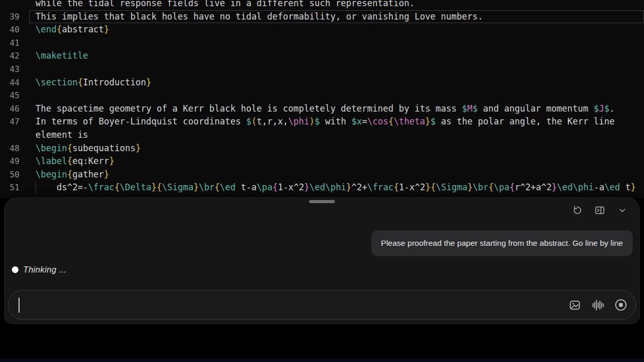  Describe the element at coordinates (332, 149) in the screenshot. I see `code-text: \begin{subequations}` at that location.